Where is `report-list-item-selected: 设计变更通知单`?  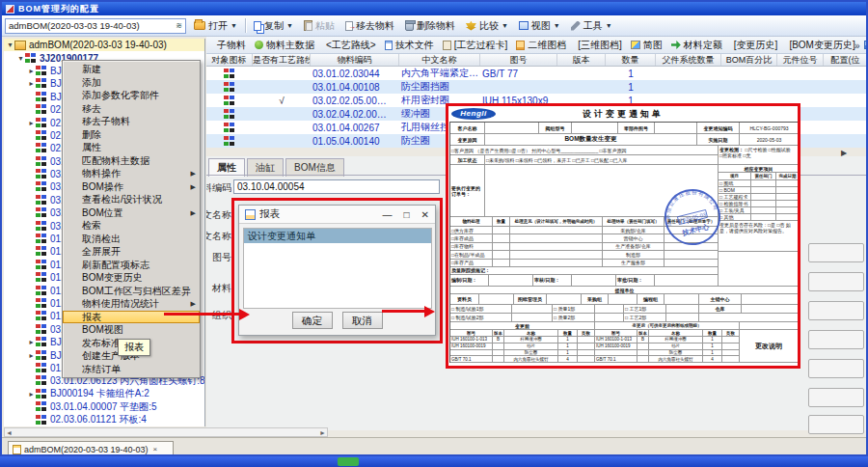 report-list-item-selected: 设计变更通知单 is located at coordinates (338, 235).